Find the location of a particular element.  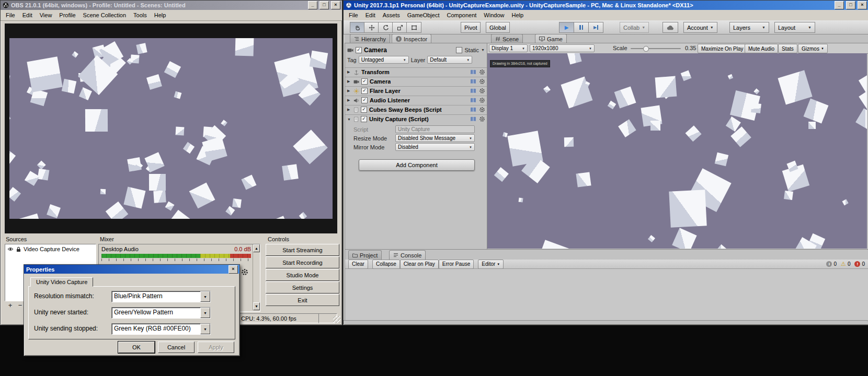

scroll-up-icon: ▲ is located at coordinates (256, 249).